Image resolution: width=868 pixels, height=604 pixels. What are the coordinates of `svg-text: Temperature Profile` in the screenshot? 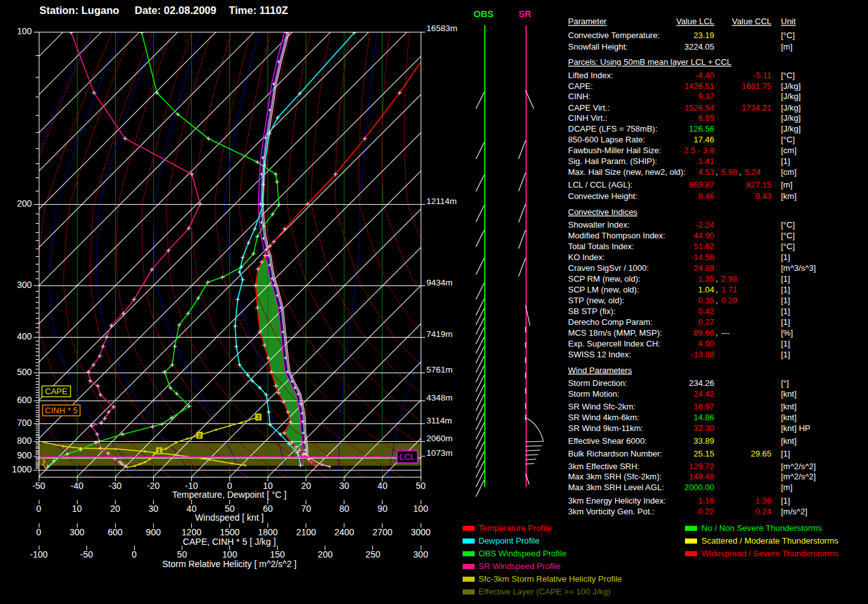 It's located at (515, 528).